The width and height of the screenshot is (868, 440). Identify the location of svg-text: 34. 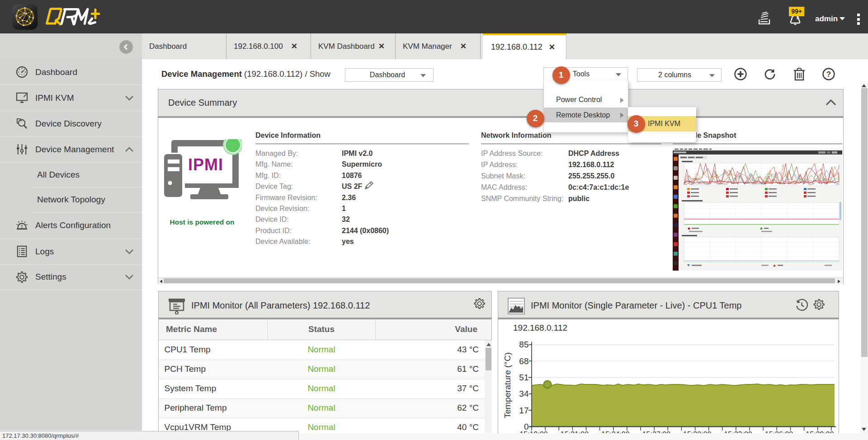
(524, 394).